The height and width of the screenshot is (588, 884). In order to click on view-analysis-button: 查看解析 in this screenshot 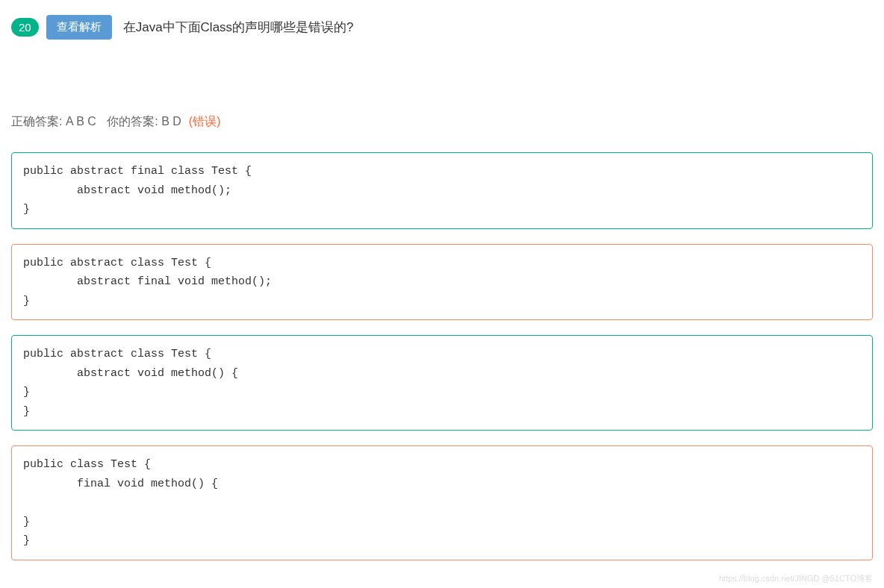, I will do `click(79, 27)`.